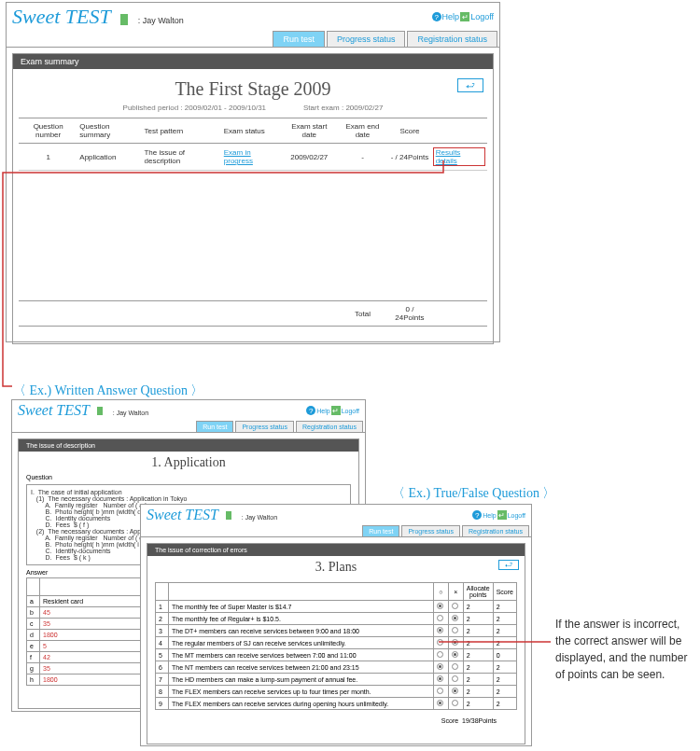 Image resolution: width=700 pixels, height=751 pixels. What do you see at coordinates (343, 108) in the screenshot?
I see `start-exam: Start exam : 2009/02/27` at bounding box center [343, 108].